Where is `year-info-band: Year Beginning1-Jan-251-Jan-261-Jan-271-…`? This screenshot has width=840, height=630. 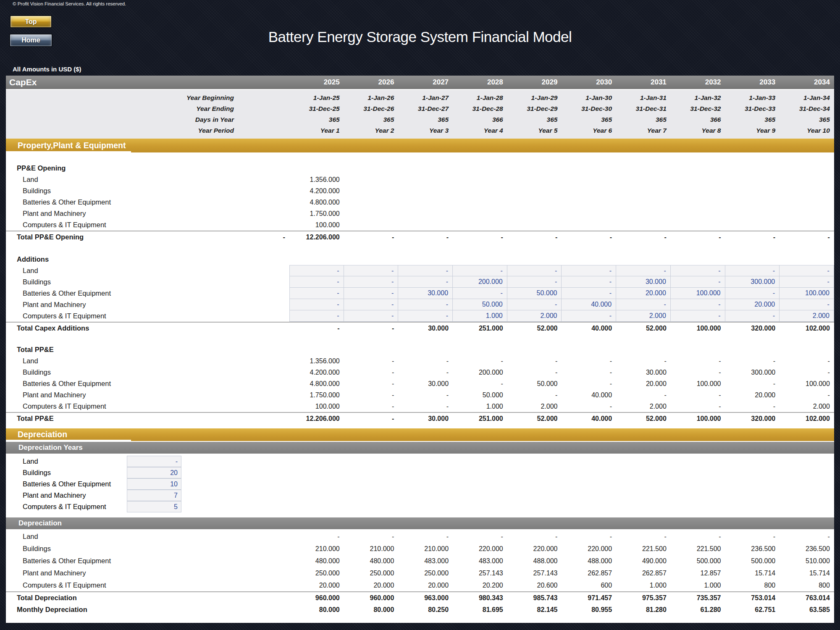 year-info-band: Year Beginning1-Jan-251-Jan-261-Jan-271-… is located at coordinates (420, 114).